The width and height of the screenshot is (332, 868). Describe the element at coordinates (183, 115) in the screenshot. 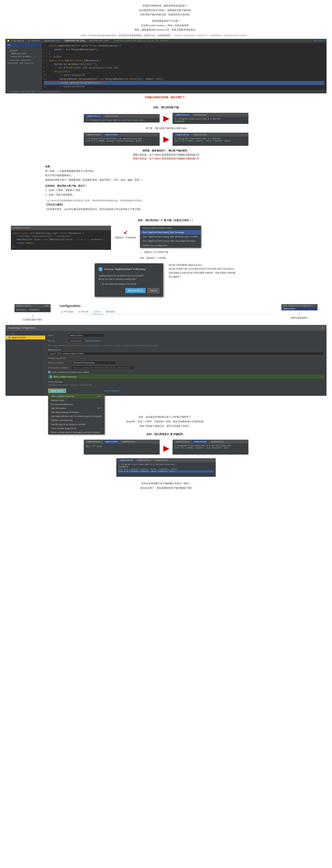

I see `tab-server-r: UdpEchoServer` at that location.